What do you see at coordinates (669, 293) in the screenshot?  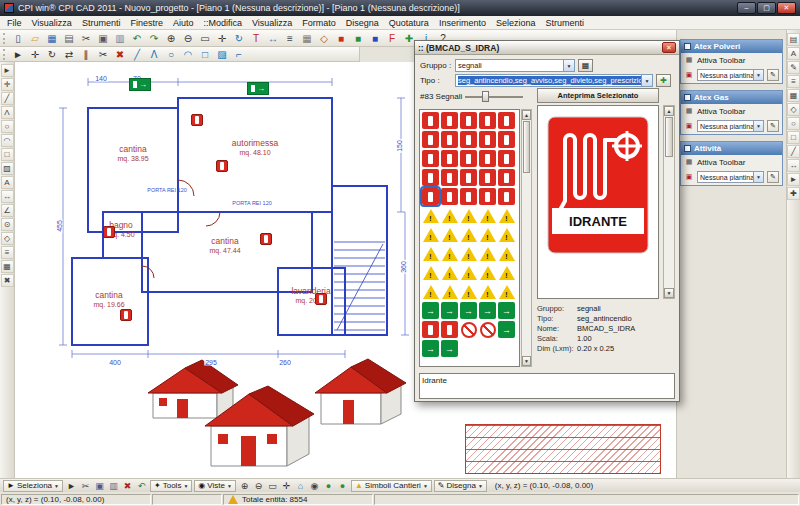 I see `scroll-down-icon` at bounding box center [669, 293].